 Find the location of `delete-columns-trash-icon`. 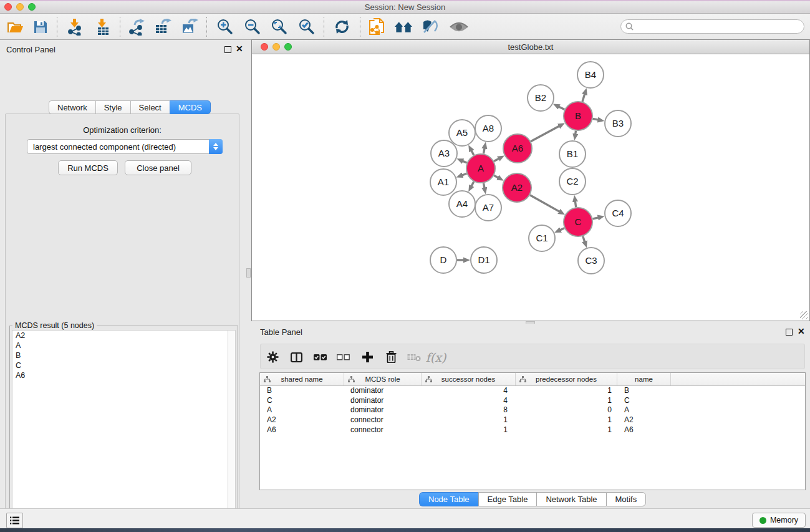

delete-columns-trash-icon is located at coordinates (391, 357).